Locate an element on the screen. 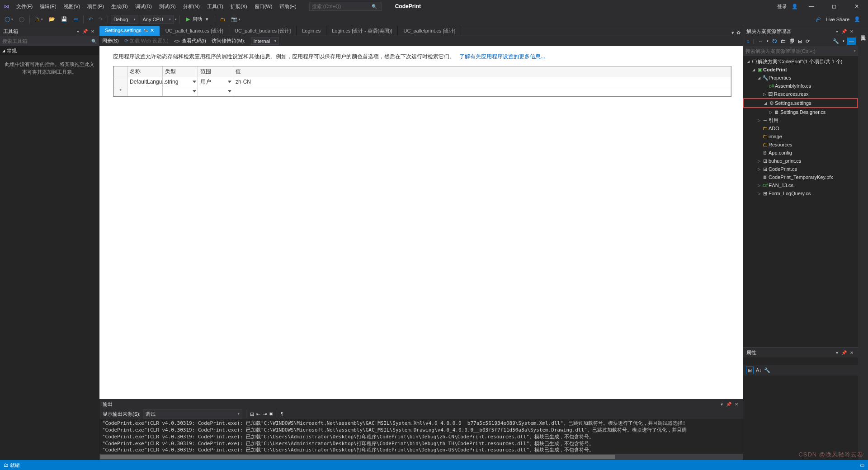 The width and height of the screenshot is (868, 470). cell-value: zh-CN is located at coordinates (482, 82).